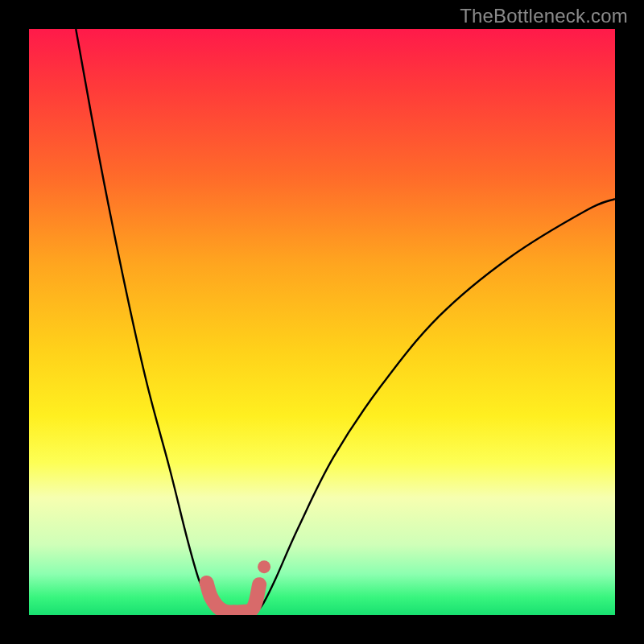  Describe the element at coordinates (264, 567) in the screenshot. I see `valley-end-dot` at that location.